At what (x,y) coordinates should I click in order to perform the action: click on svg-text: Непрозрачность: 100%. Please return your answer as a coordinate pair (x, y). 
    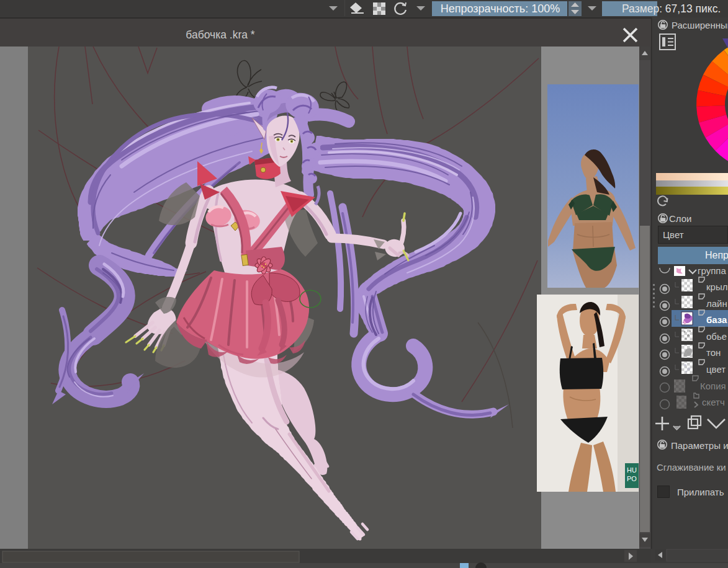
    Looking at the image, I should click on (500, 9).